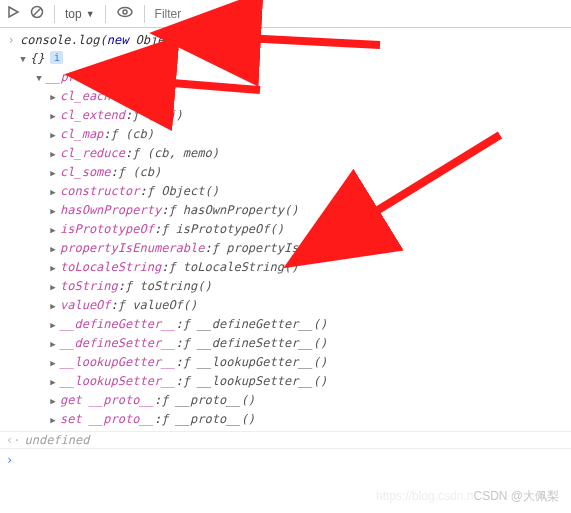  I want to click on function-signature: ƒ (obj), so click(158, 115).